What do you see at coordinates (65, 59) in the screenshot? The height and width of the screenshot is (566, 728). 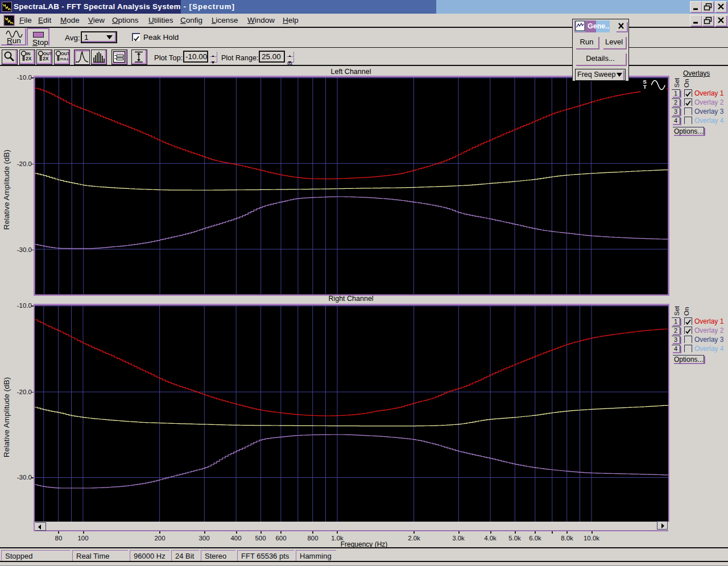 I see `svg-text: FULL` at bounding box center [65, 59].